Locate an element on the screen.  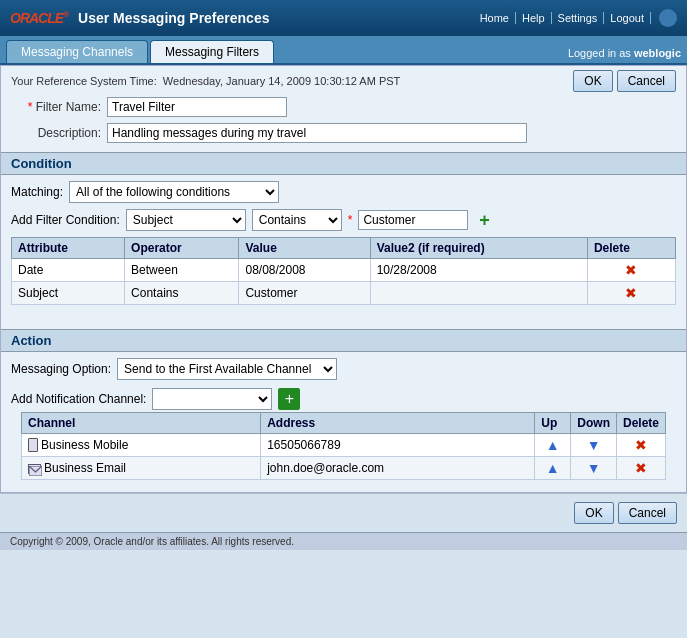
op-cell: Contains is located at coordinates (182, 294).